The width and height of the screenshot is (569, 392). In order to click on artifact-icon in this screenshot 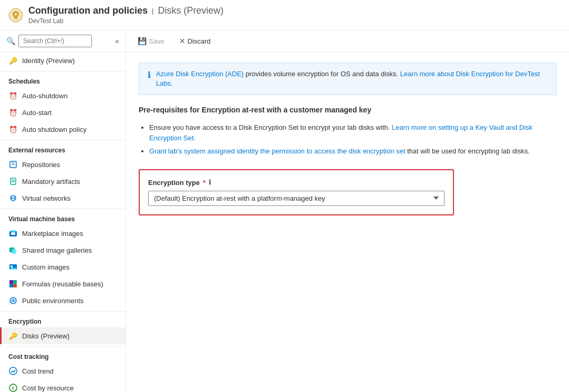, I will do `click(13, 181)`.